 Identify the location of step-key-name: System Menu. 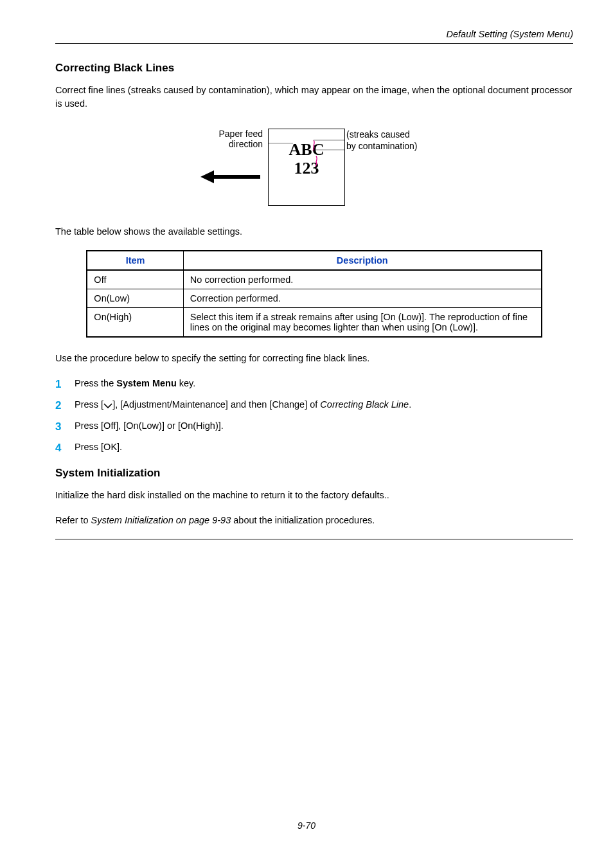
(147, 383).